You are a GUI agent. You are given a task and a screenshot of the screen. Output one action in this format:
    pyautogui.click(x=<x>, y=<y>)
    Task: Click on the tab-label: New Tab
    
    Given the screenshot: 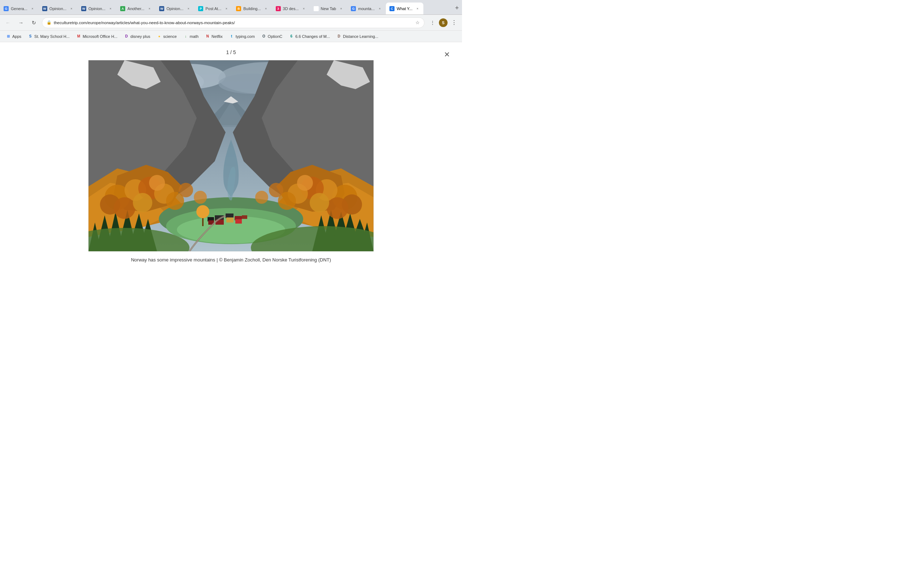 What is the action you would take?
    pyautogui.click(x=328, y=8)
    